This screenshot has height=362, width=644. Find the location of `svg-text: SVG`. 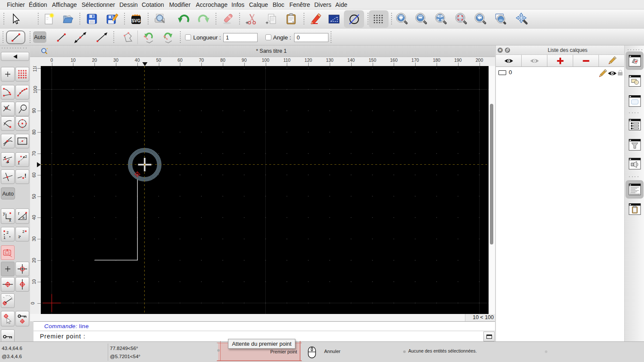

svg-text: SVG is located at coordinates (136, 21).